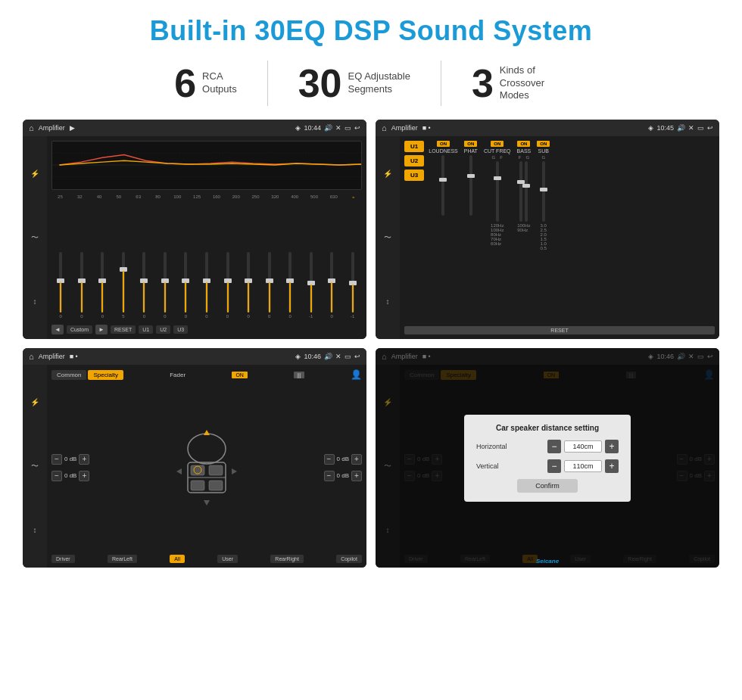 The image size is (742, 700). Describe the element at coordinates (105, 375) in the screenshot. I see `tab-specialty: Specialty` at that location.